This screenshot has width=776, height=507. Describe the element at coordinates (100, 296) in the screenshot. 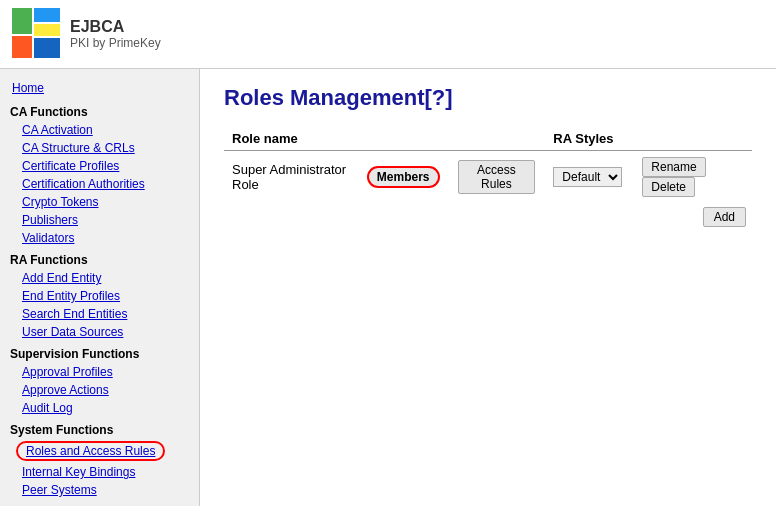

I see `sidebar-item-end-entity-profiles: End Entity Profiles` at that location.